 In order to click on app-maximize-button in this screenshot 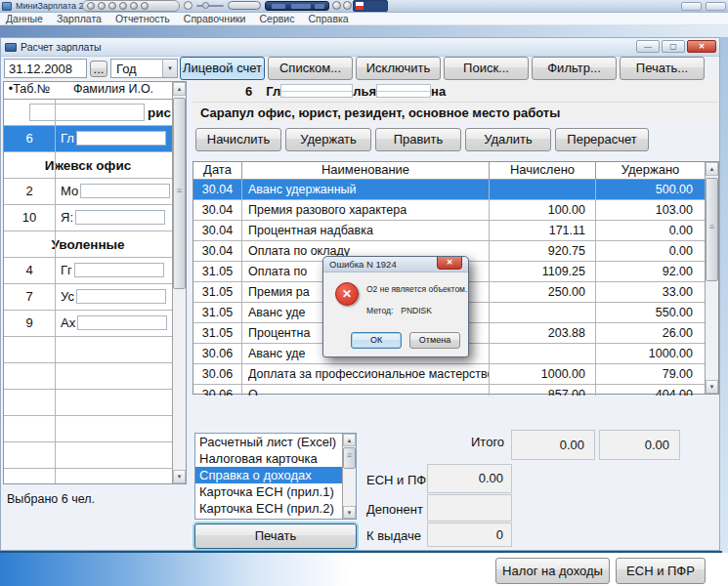, I will do `click(715, 6)`.